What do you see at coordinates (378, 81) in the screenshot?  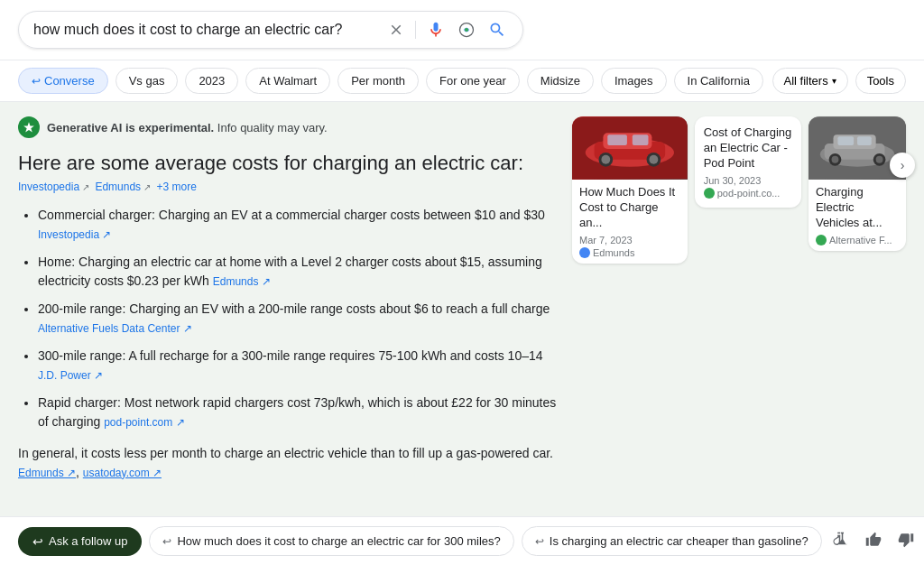 I see `chip-per-month-label: Per month` at bounding box center [378, 81].